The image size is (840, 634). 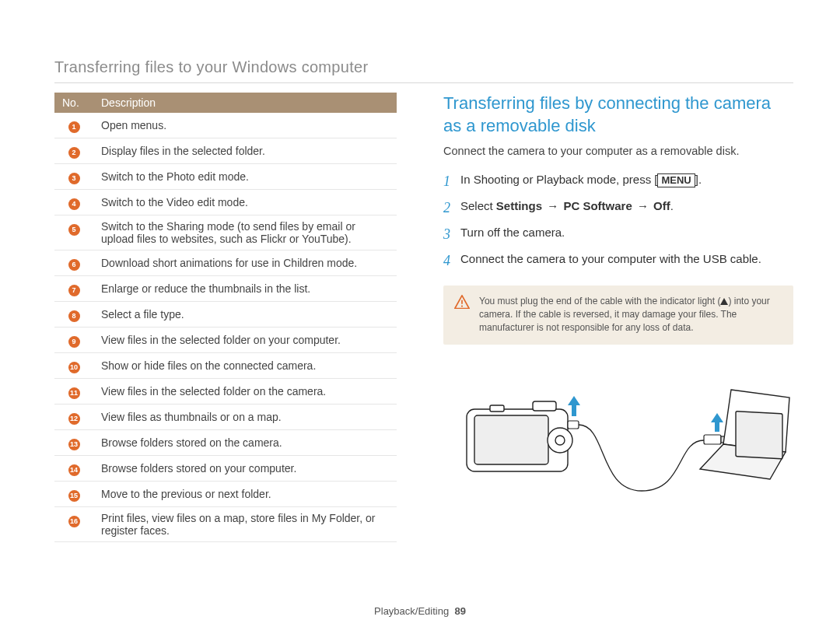 I want to click on section-heading: Transferring files by connecting the cam…, so click(x=618, y=115).